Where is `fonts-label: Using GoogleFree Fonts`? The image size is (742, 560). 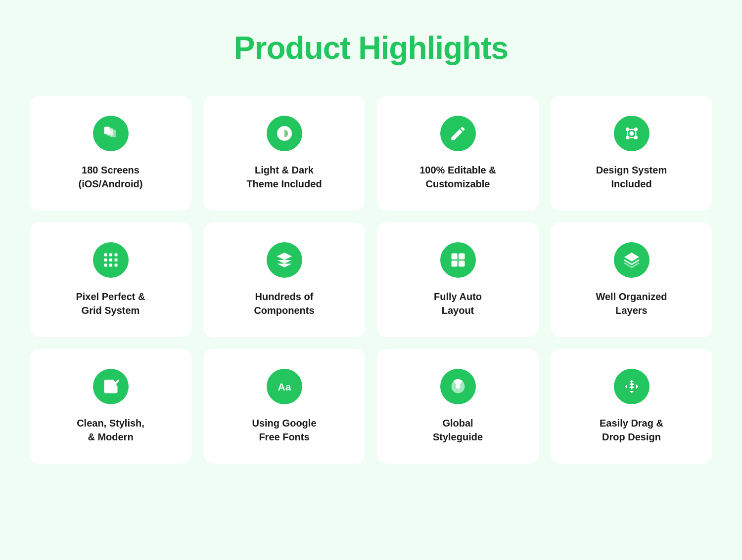
fonts-label: Using GoogleFree Fonts is located at coordinates (284, 430).